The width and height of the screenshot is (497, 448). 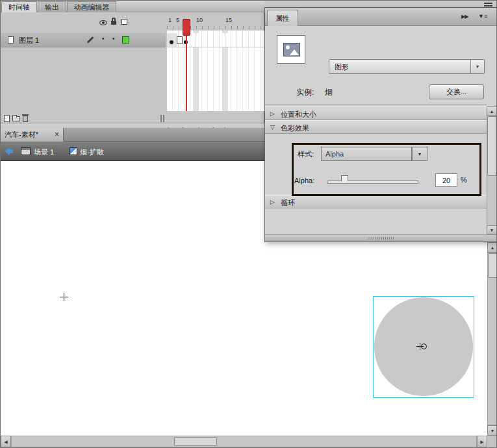 What do you see at coordinates (335, 154) in the screenshot?
I see `style-value: Alpha` at bounding box center [335, 154].